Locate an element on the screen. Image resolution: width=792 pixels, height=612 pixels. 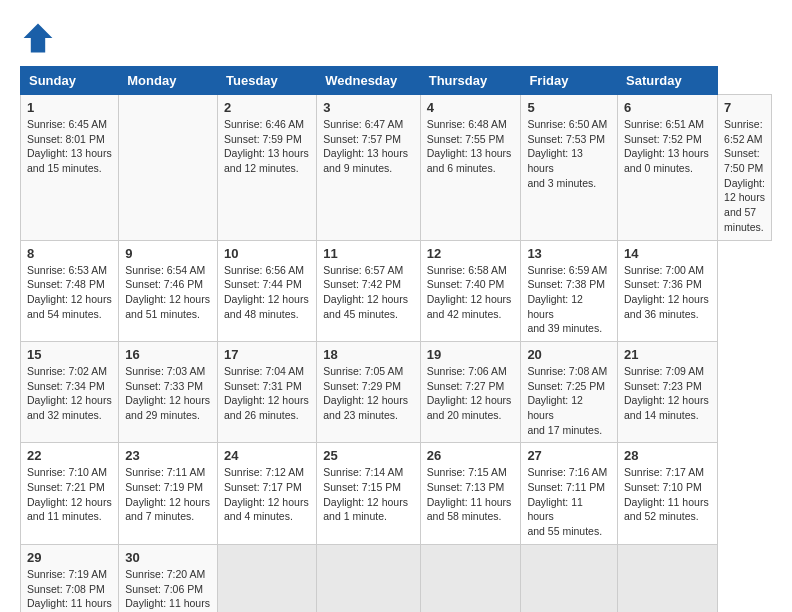
day-number: 21 is located at coordinates (668, 354).